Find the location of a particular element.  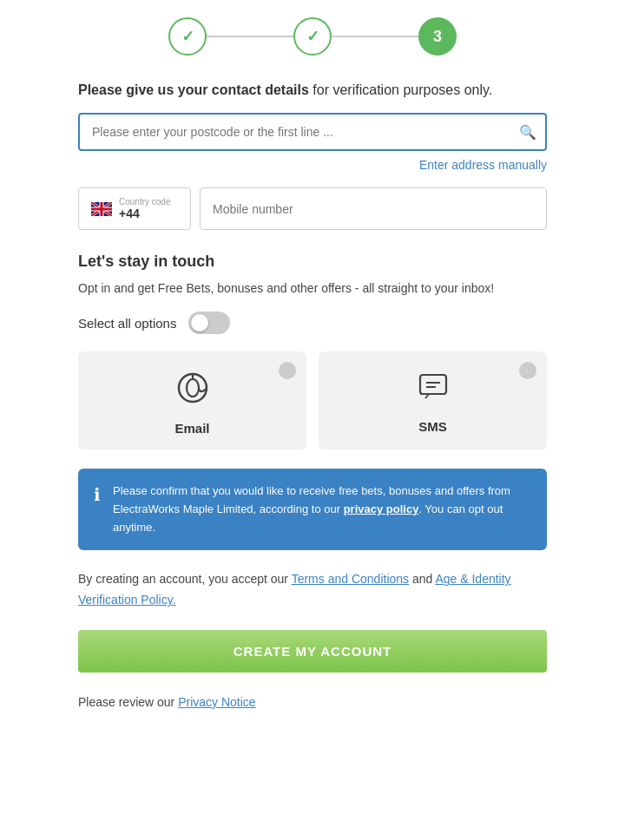

select-all-row: Select all options is located at coordinates (312, 323).